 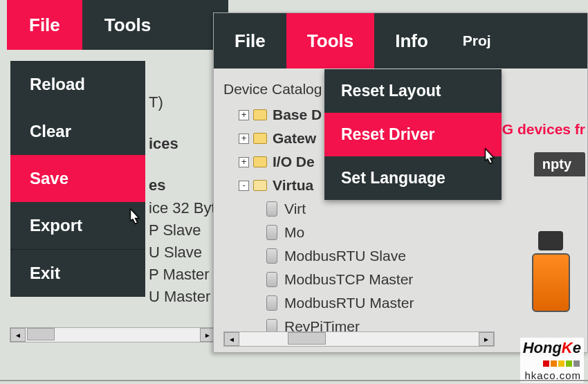 What do you see at coordinates (44, 25) in the screenshot?
I see `menu-file: File` at bounding box center [44, 25].